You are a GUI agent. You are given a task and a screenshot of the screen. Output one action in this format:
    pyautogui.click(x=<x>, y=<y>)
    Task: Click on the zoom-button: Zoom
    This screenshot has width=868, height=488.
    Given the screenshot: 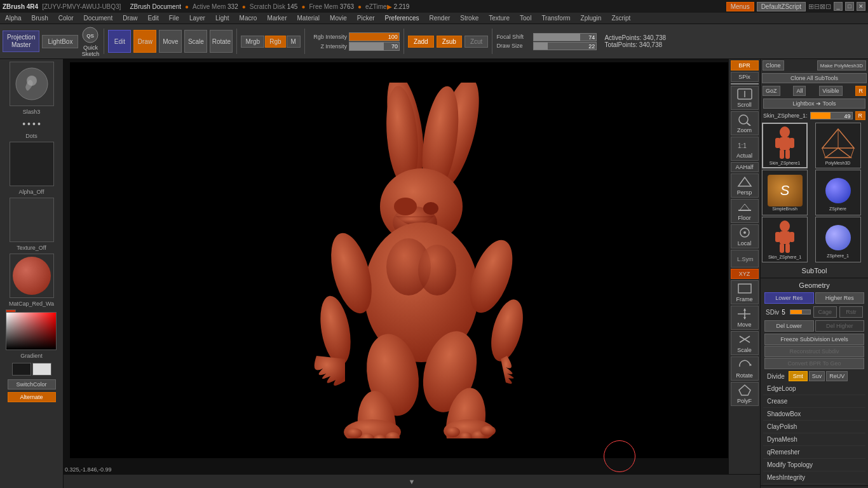 What is the action you would take?
    pyautogui.click(x=745, y=123)
    